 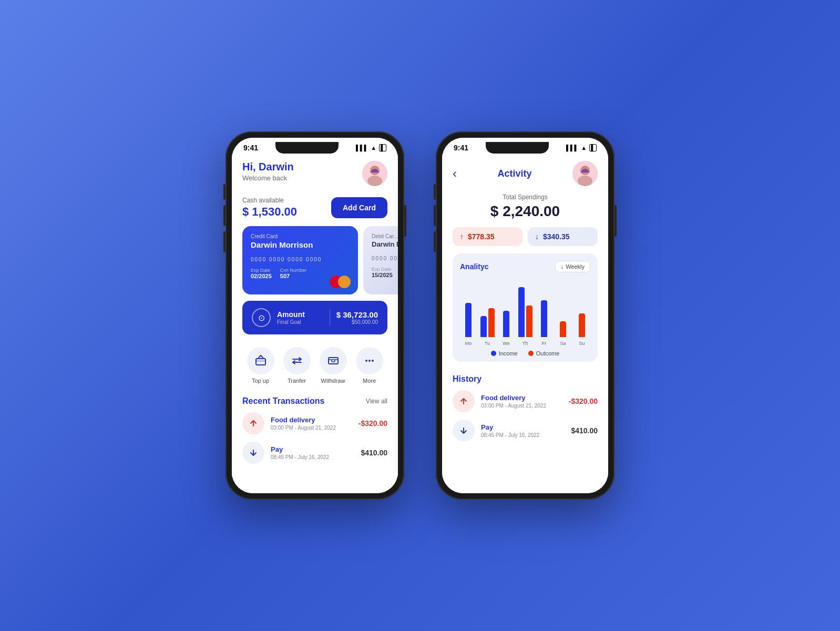 What do you see at coordinates (525, 412) in the screenshot?
I see `history-section: History Food delivery 03:00 PM - August …` at bounding box center [525, 412].